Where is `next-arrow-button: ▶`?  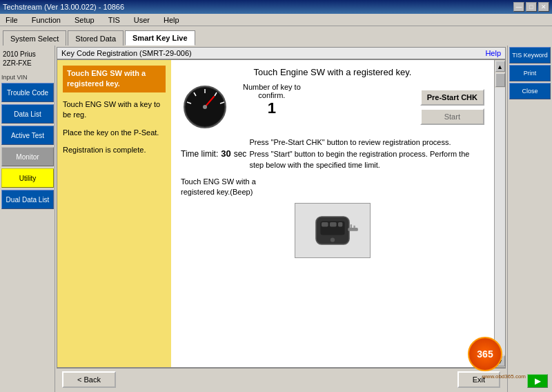
next-arrow-button: ▶ is located at coordinates (538, 381).